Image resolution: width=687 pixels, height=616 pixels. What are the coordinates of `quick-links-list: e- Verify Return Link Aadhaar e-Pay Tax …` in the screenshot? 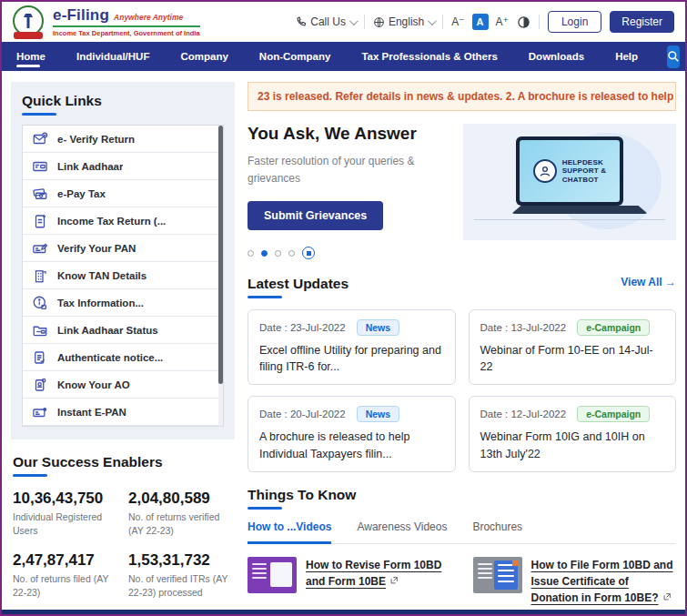 It's located at (123, 276).